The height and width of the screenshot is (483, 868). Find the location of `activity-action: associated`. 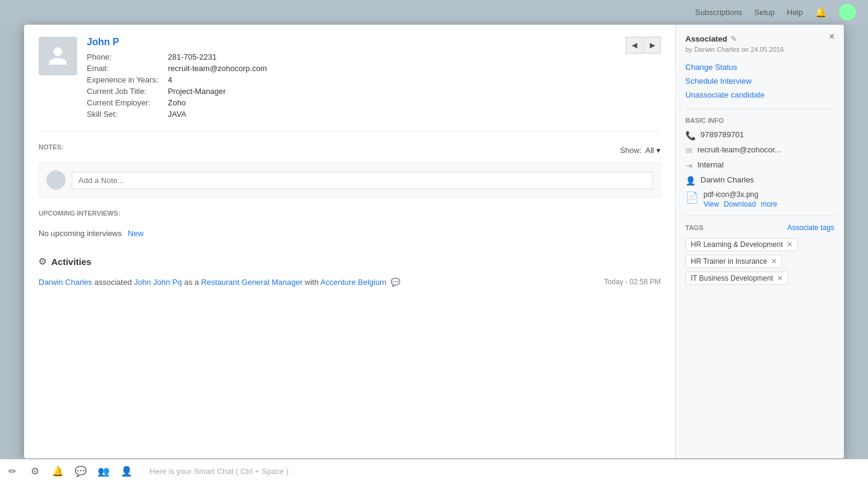

activity-action: associated is located at coordinates (115, 282).